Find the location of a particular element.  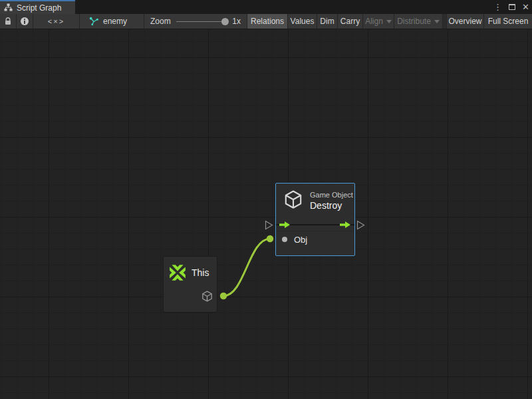

connection-start-dot is located at coordinates (223, 296).